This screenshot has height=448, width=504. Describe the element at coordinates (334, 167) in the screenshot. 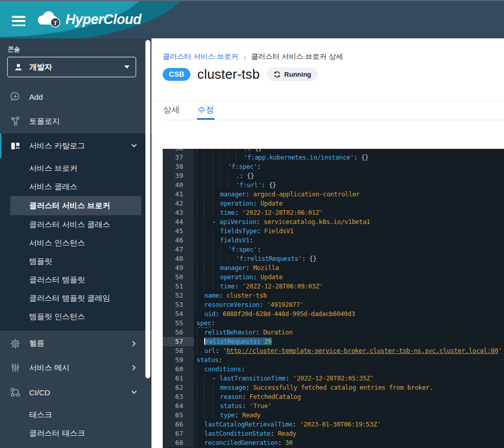

I see `code-line-38: 38 'f:spec':` at that location.